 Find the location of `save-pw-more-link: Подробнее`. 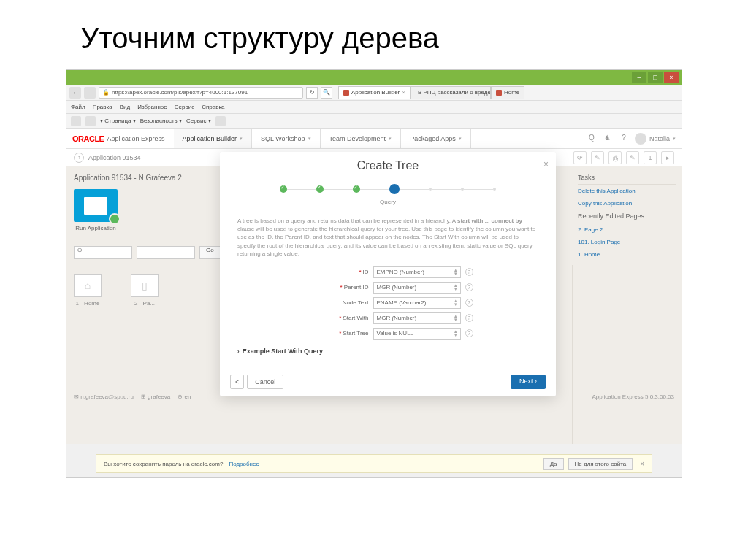

save-pw-more-link: Подробнее is located at coordinates (244, 464).